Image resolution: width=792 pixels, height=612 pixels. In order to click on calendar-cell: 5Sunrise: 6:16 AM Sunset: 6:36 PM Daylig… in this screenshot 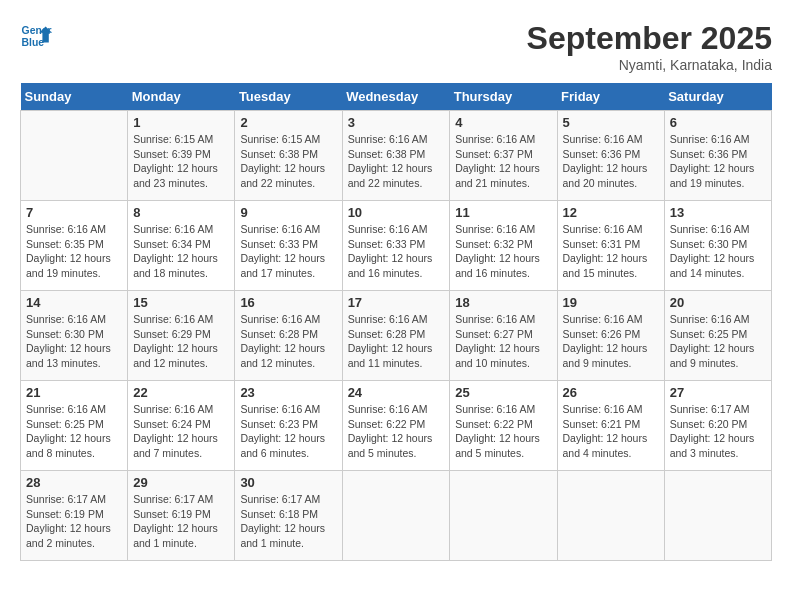, I will do `click(610, 156)`.